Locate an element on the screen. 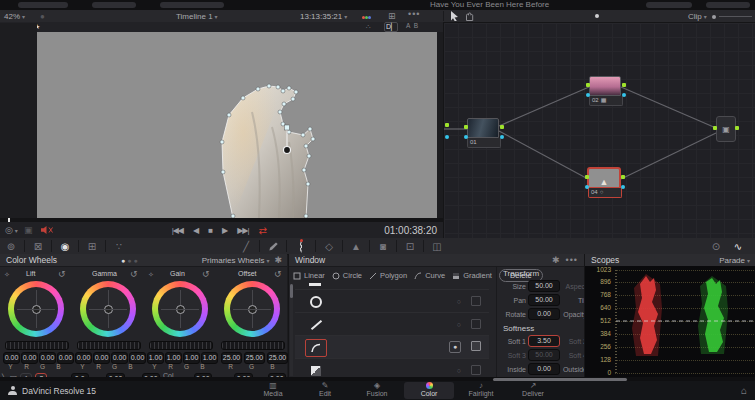  media-pool-button-clipped is located at coordinates (192, 5).